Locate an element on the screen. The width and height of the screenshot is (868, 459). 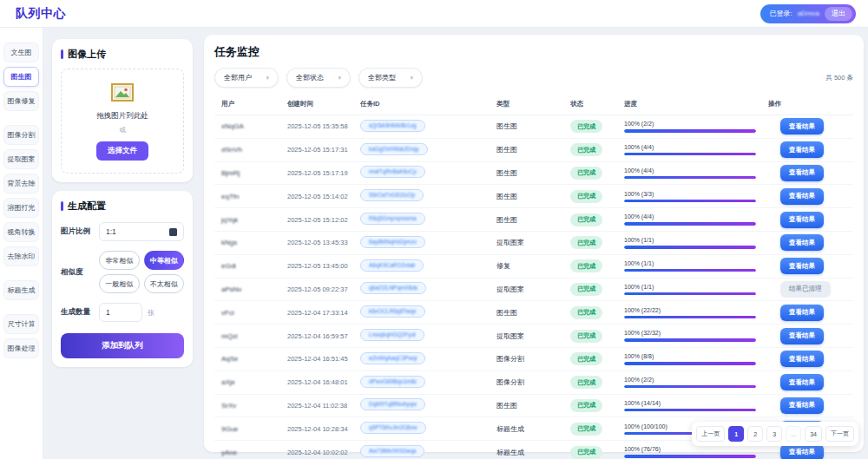
page-button-3: 3 is located at coordinates (774, 434).